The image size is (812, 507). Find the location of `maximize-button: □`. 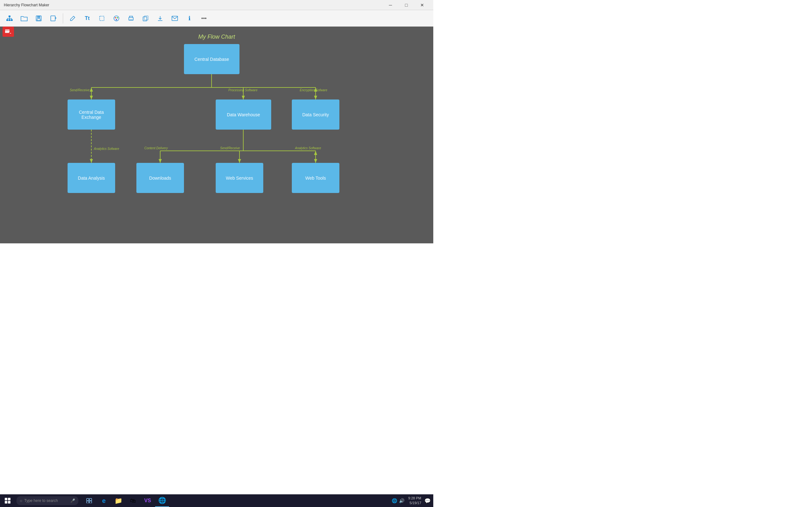

maximize-button: □ is located at coordinates (406, 5).